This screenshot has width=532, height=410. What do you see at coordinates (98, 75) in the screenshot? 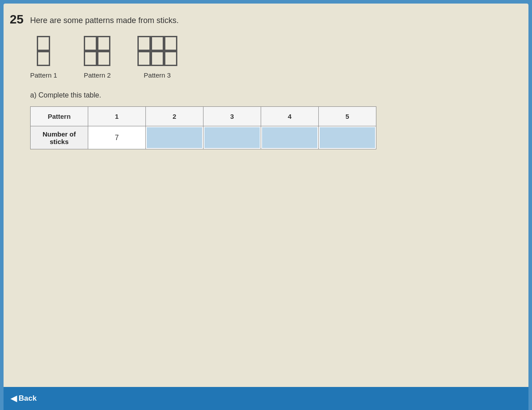
I see `pattern-2-label: Pattern 2` at bounding box center [98, 75].